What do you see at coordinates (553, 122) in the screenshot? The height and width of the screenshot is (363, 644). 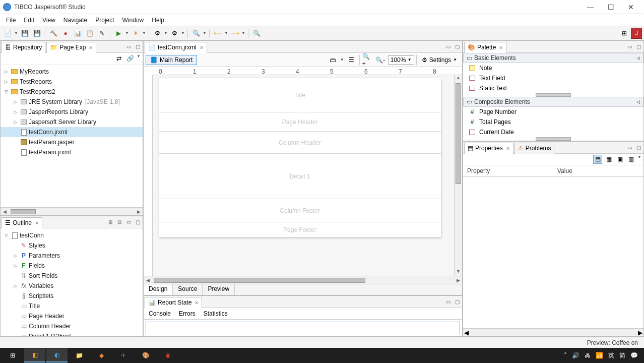 I see `palette-item-total-pages: #Total Pages` at bounding box center [553, 122].